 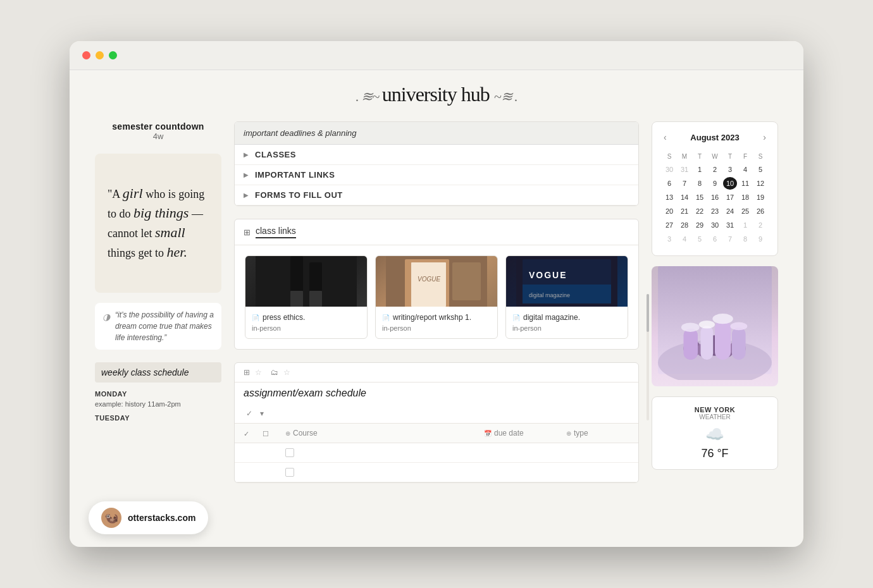 What do you see at coordinates (249, 413) in the screenshot?
I see `check-icon: ✓` at bounding box center [249, 413].